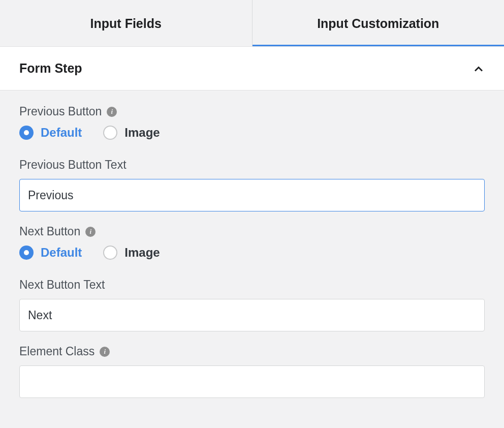 The height and width of the screenshot is (428, 504). Describe the element at coordinates (252, 133) in the screenshot. I see `radio-group-previous-button: Default Image` at that location.